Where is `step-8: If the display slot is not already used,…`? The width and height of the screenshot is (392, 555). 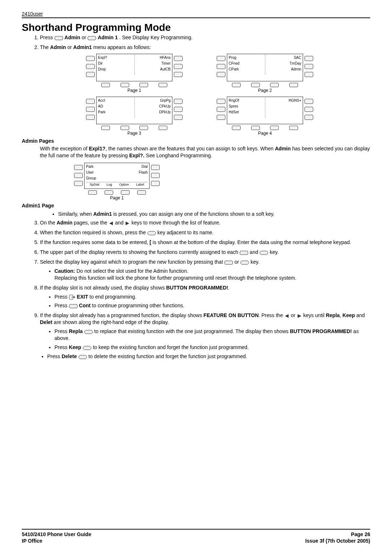 step-8: If the display slot is not already used,… is located at coordinates (205, 297).